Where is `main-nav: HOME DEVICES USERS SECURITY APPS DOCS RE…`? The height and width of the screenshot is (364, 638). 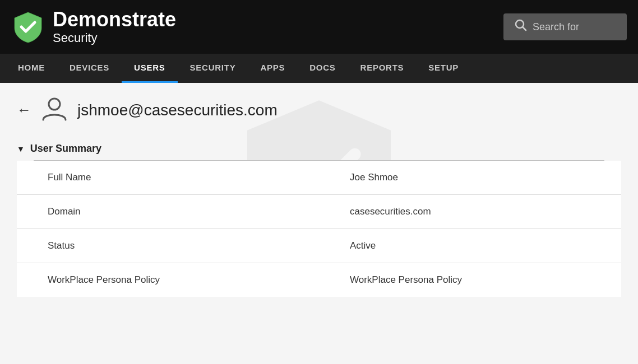 main-nav: HOME DEVICES USERS SECURITY APPS DOCS RE… is located at coordinates (319, 68).